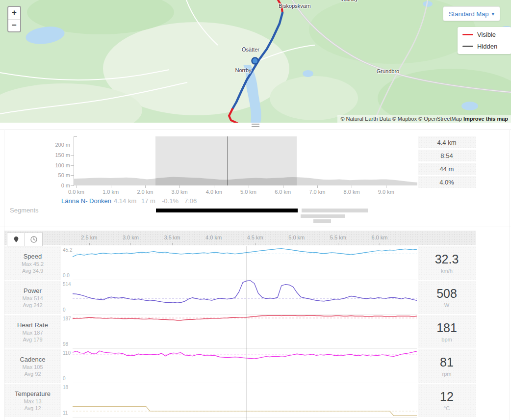 This screenshot has width=511, height=420. Describe the element at coordinates (25, 239) in the screenshot. I see `x-axis-mode-toggle` at that location.